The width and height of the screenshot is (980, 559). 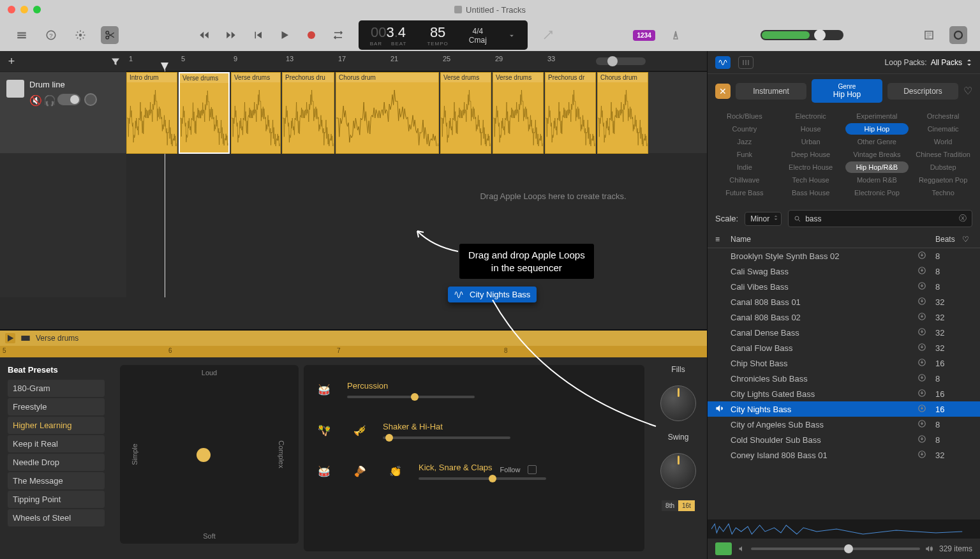 What do you see at coordinates (387, 113) in the screenshot?
I see `audio-clip: Chorus drum` at bounding box center [387, 113].